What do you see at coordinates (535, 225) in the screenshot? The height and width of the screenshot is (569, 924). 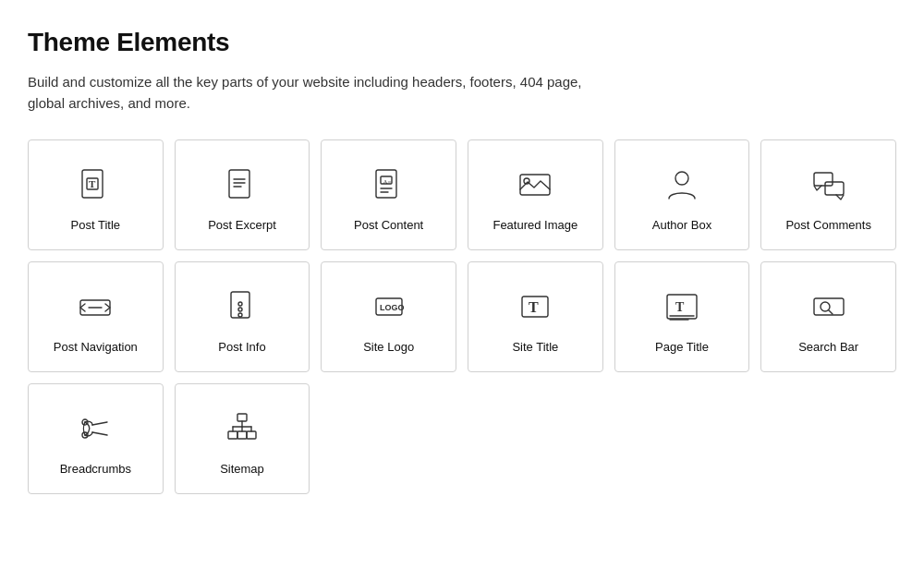 I see `featured-image-label: Featured Image` at bounding box center [535, 225].